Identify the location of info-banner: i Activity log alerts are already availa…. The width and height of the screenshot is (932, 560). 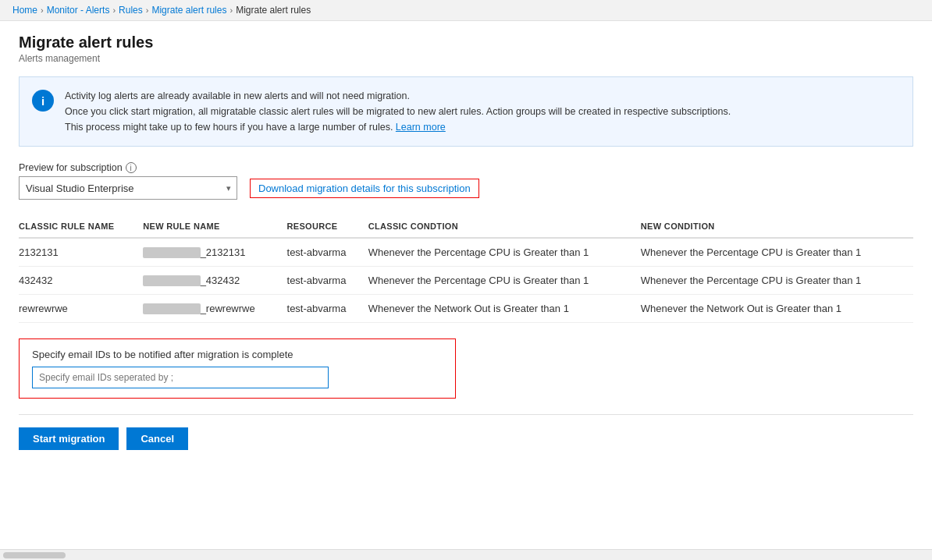
(466, 112).